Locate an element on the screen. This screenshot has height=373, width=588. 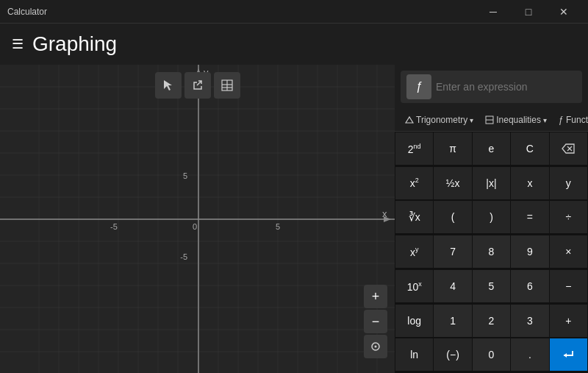
maximize-button: □ is located at coordinates (528, 12).